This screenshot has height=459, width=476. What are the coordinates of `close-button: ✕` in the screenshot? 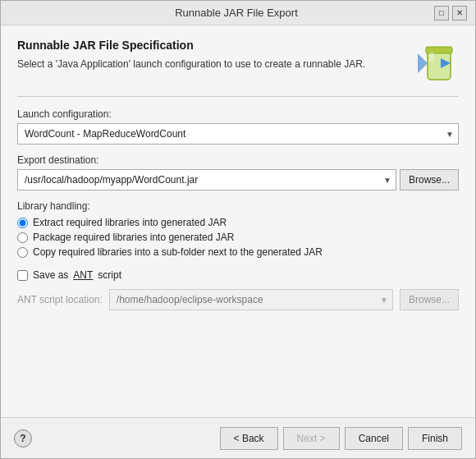 It's located at (460, 13).